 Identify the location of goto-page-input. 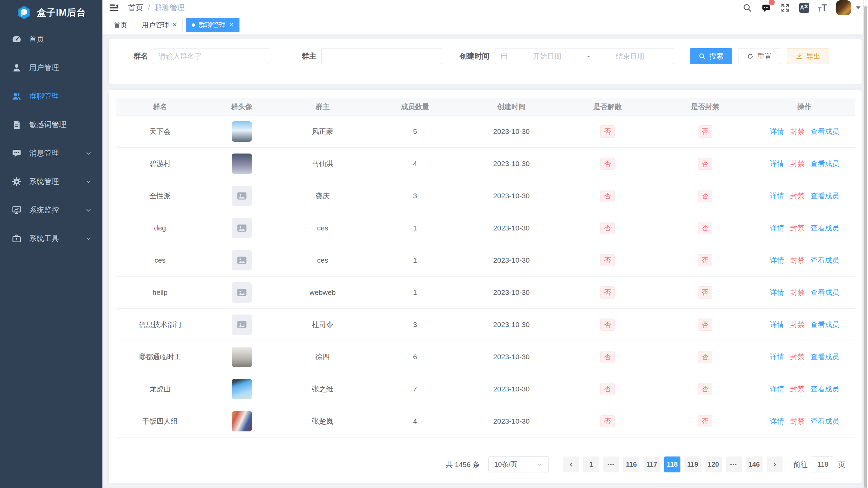
(823, 464).